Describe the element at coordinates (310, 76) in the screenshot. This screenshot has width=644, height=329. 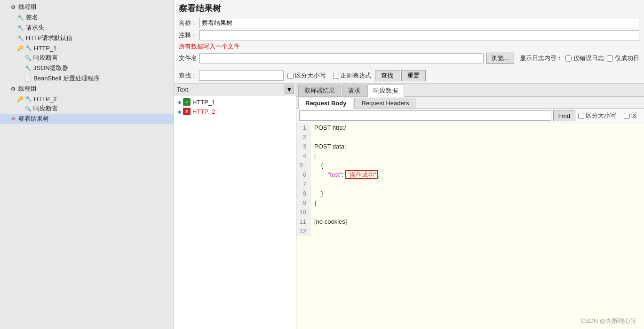
I see `case-sensitive-label: 区分大小写` at that location.